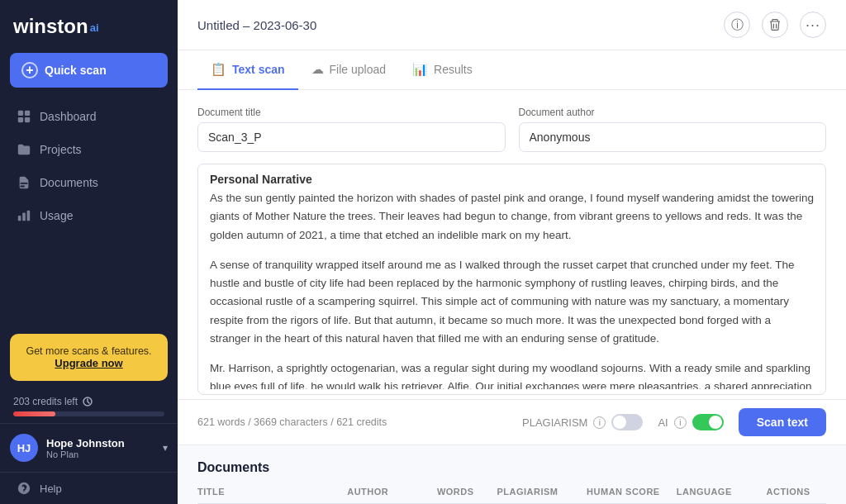  I want to click on user-info: Hope Johnston No Plan, so click(101, 448).